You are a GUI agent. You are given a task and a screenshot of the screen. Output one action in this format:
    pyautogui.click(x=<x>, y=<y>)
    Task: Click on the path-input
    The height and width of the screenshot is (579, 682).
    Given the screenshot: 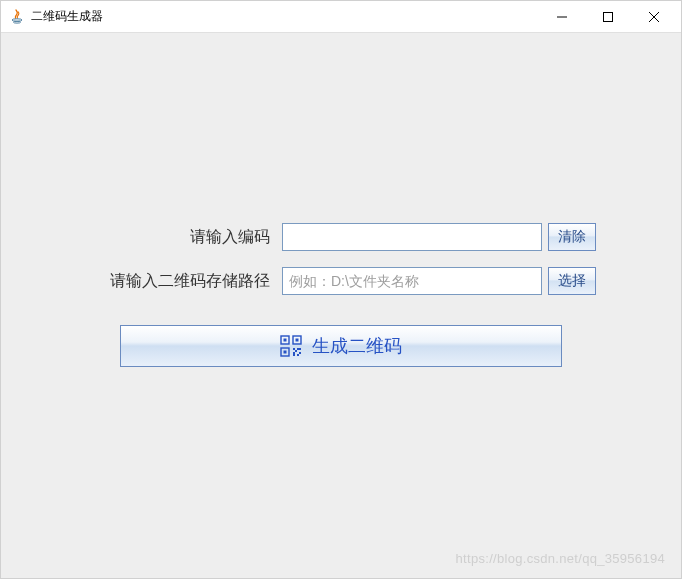 What is the action you would take?
    pyautogui.click(x=412, y=281)
    